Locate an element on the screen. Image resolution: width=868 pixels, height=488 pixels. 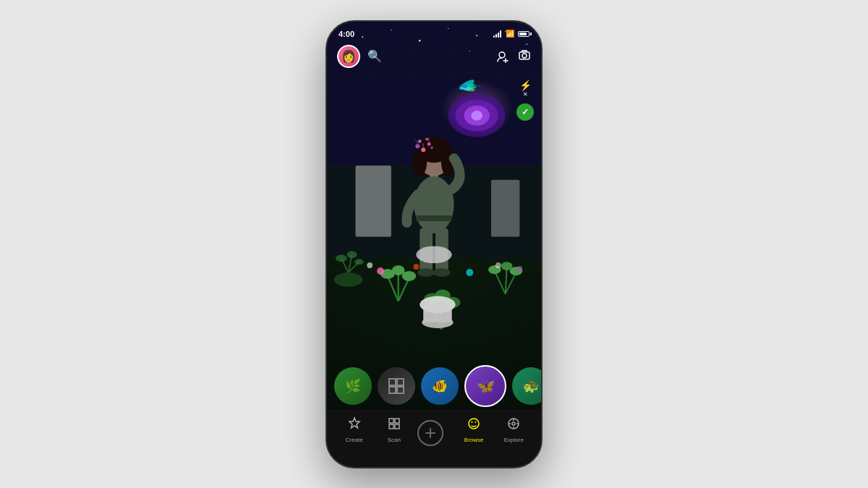
avatar-emoji: 👩 is located at coordinates (349, 56).